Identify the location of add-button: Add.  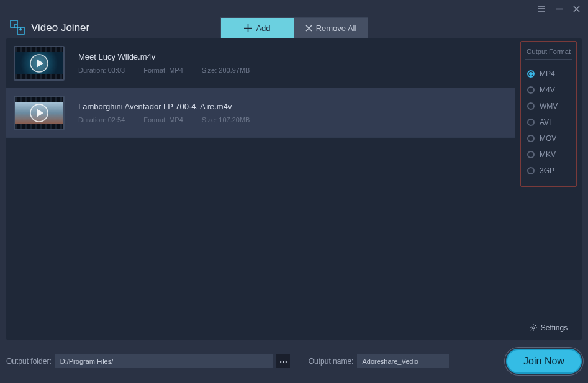
(258, 28).